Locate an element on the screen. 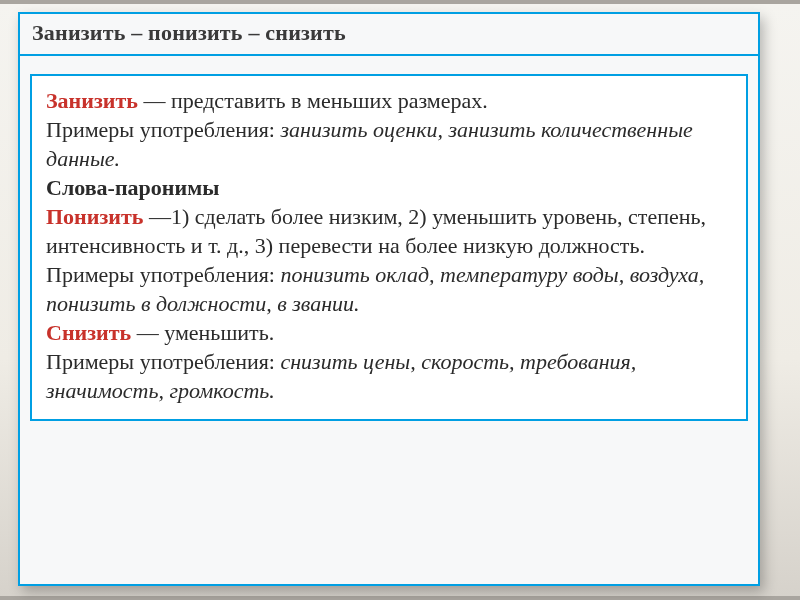 Image resolution: width=800 pixels, height=600 pixels. examples-label-ponizit: Примеры употребления: is located at coordinates (160, 274).